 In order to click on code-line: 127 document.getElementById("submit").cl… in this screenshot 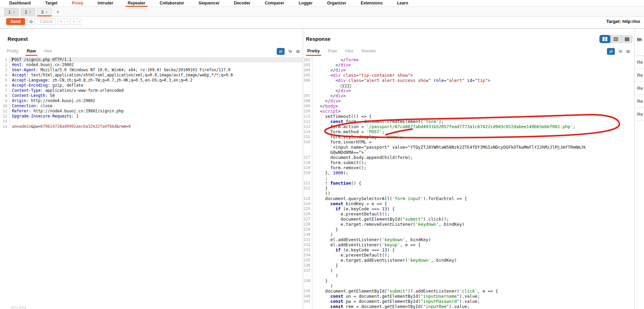, I will do `click(469, 219)`.